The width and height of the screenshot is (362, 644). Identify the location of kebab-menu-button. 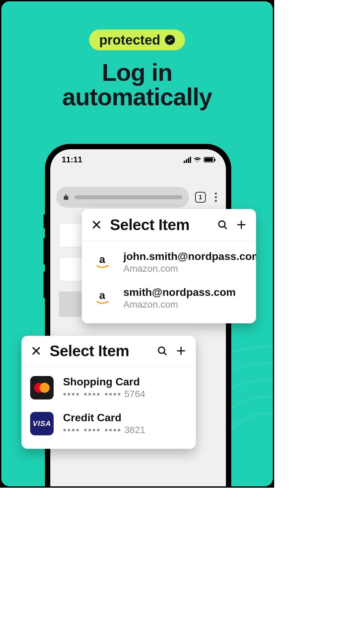
(216, 197).